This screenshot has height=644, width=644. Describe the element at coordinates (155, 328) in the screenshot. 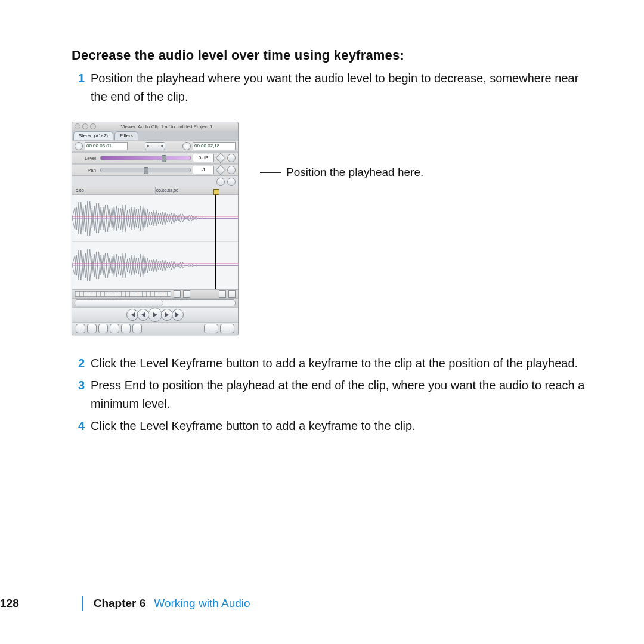

I see `viewer-footer` at that location.